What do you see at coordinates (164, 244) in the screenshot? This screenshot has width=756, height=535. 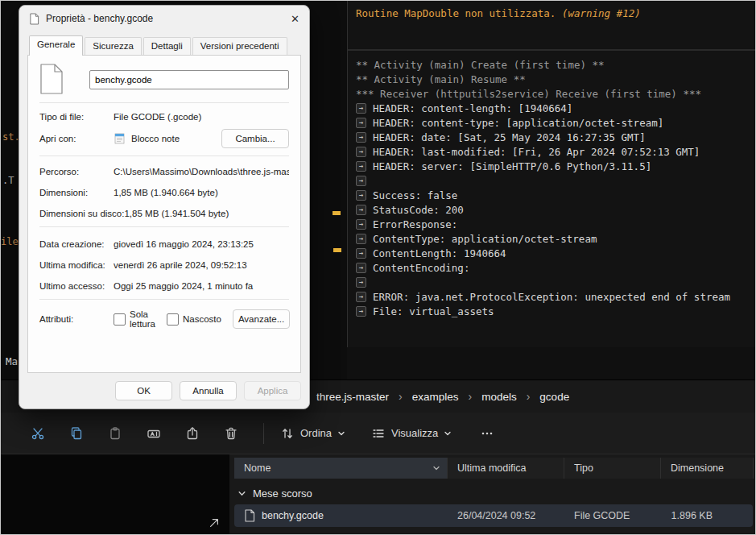 I see `created-row: Data creazione: giovedì 16 maggio 2024, …` at bounding box center [164, 244].